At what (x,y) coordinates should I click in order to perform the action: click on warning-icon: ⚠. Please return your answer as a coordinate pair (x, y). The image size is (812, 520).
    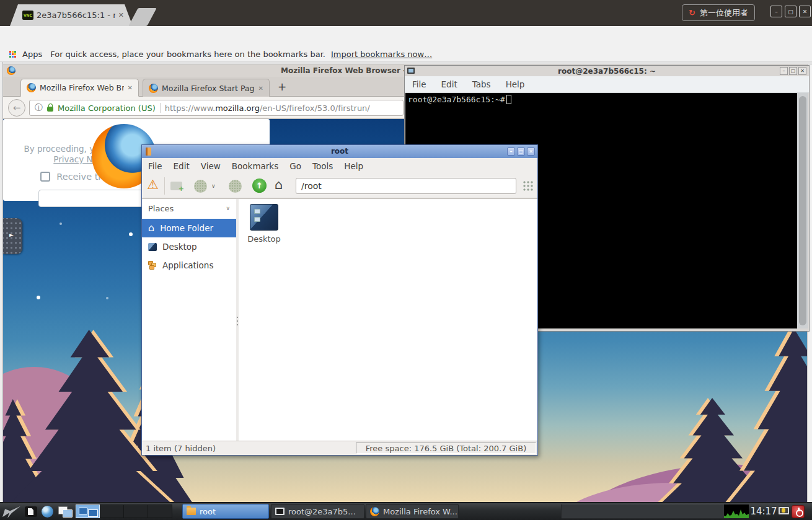
    Looking at the image, I should click on (152, 185).